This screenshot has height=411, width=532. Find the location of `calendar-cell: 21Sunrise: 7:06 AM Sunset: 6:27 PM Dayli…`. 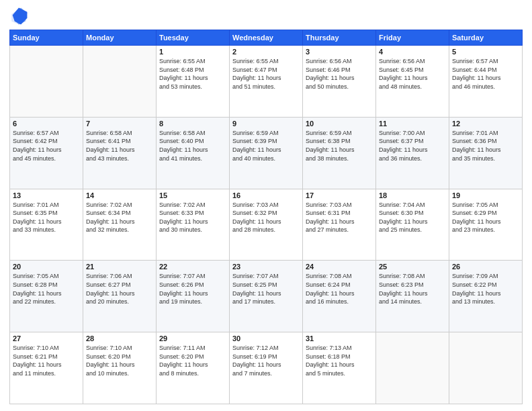

calendar-cell: 21Sunrise: 7:06 AM Sunset: 6:27 PM Dayli… is located at coordinates (120, 297).